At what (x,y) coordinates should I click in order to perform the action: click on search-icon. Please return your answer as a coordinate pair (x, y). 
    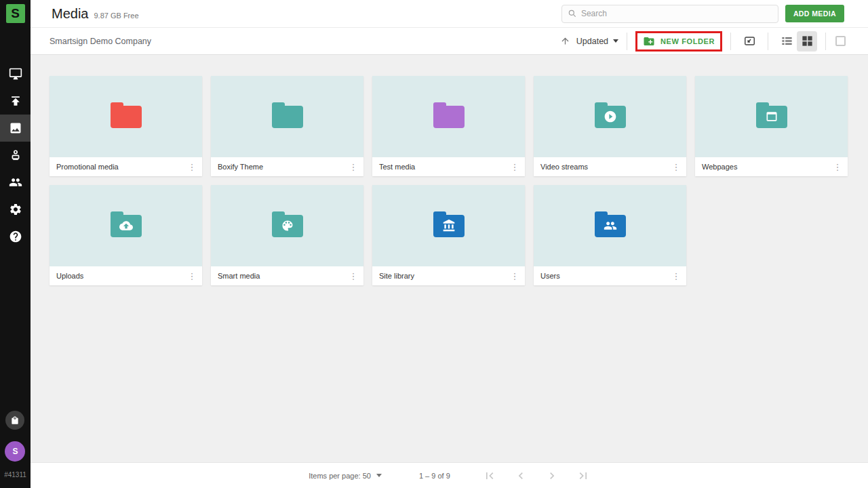
    Looking at the image, I should click on (572, 14).